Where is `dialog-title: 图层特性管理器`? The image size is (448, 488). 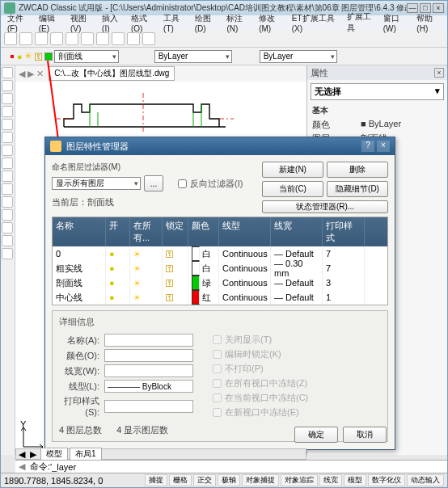
dialog-title: 图层特性管理器 is located at coordinates (97, 147).